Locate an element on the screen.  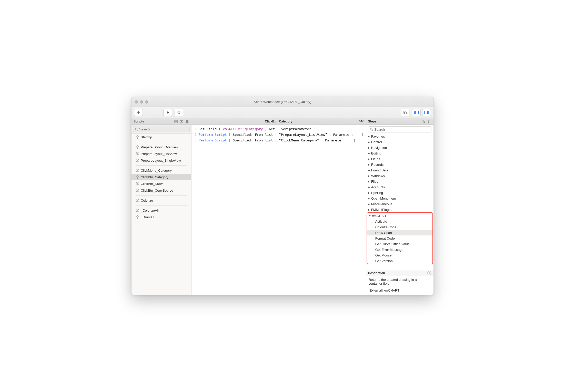
steps-pane: Steps az ▶Favorites▶Control▶Navigation▶E… is located at coordinates (400, 207).